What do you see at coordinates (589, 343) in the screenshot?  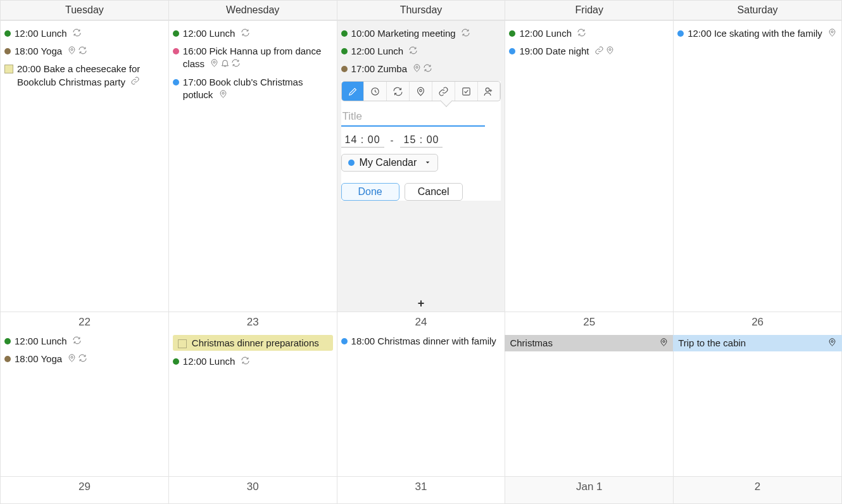 I see `all-day-event: Christmas` at bounding box center [589, 343].